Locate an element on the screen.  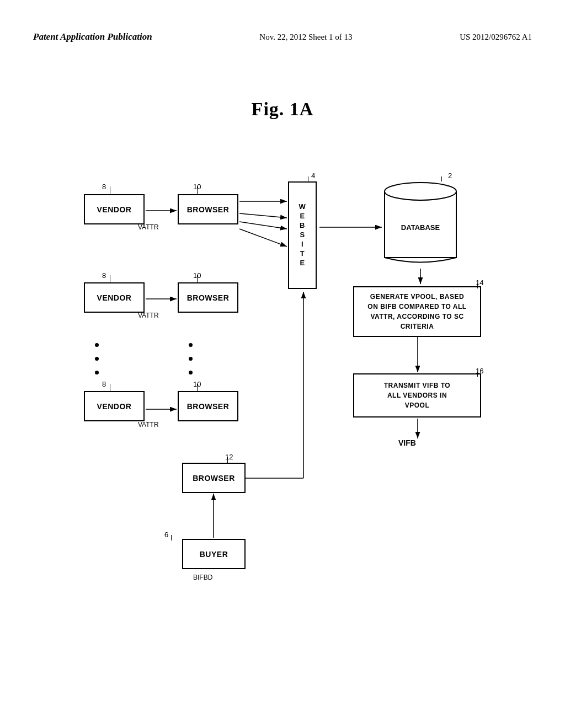
browser2-label: BROWSER is located at coordinates (209, 298).